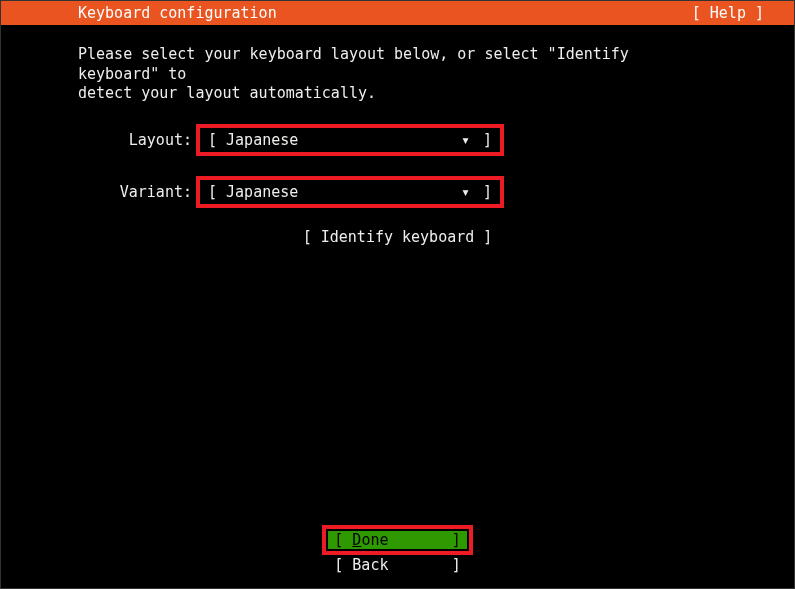  I want to click on layout-row: Layout: [ Japanese▾ ], so click(398, 140).